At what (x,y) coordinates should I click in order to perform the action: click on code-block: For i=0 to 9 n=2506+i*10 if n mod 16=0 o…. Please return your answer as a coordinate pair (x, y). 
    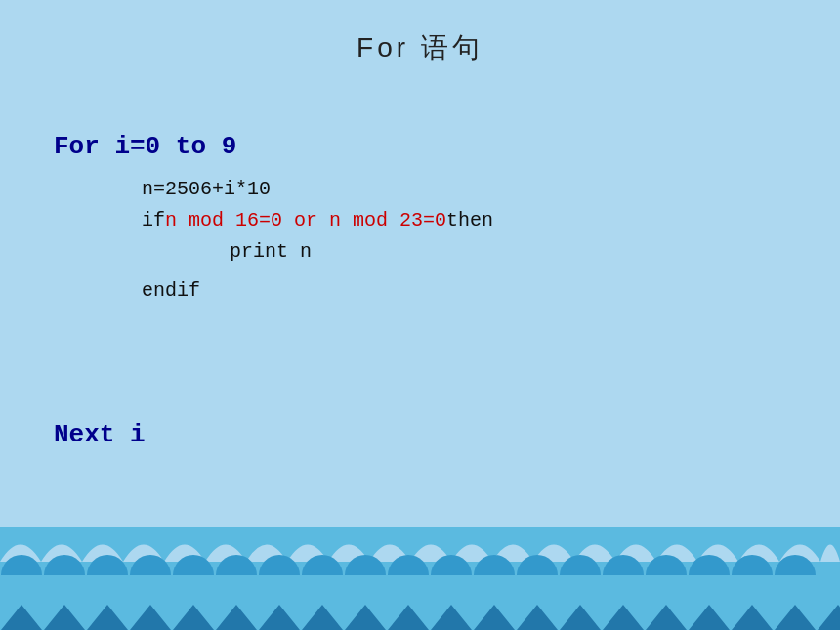
    Looking at the image, I should click on (273, 217).